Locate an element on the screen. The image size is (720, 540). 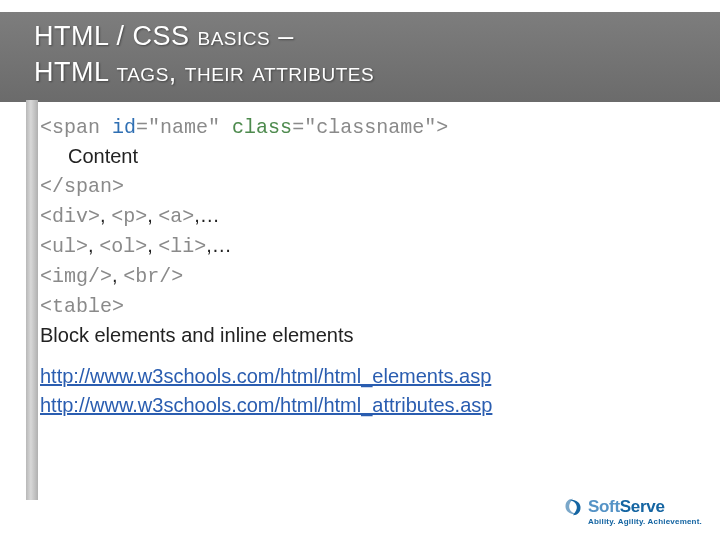
tag-li: <li> is located at coordinates (182, 246).